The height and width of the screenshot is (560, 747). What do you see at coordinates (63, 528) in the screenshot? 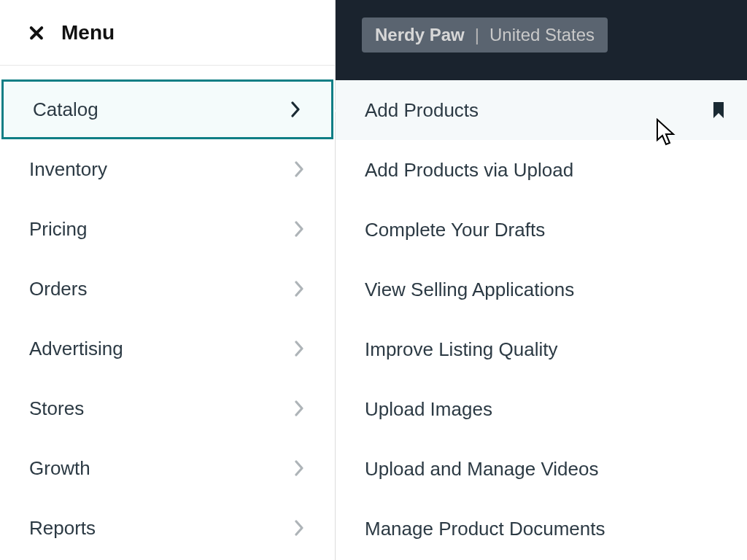
I see `sidebar-item-label: Reports` at bounding box center [63, 528].